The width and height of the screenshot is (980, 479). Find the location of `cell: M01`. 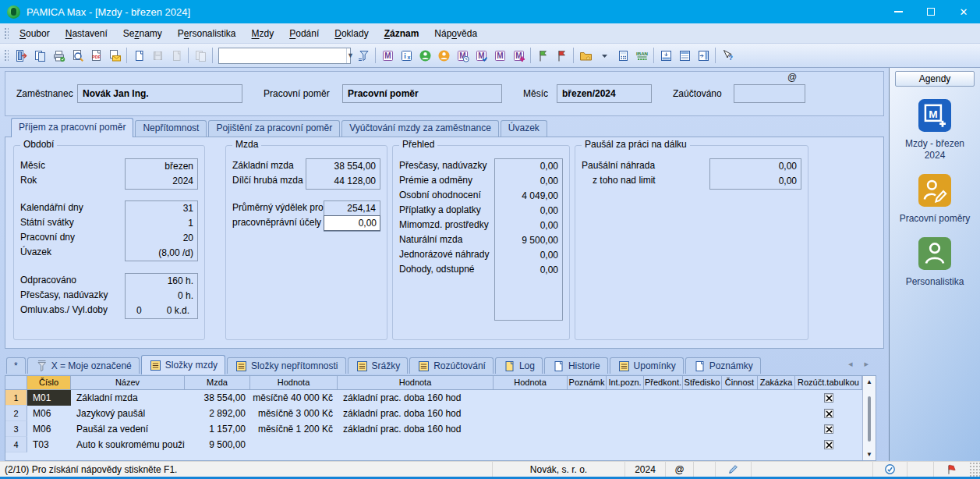

cell: M01 is located at coordinates (49, 398).